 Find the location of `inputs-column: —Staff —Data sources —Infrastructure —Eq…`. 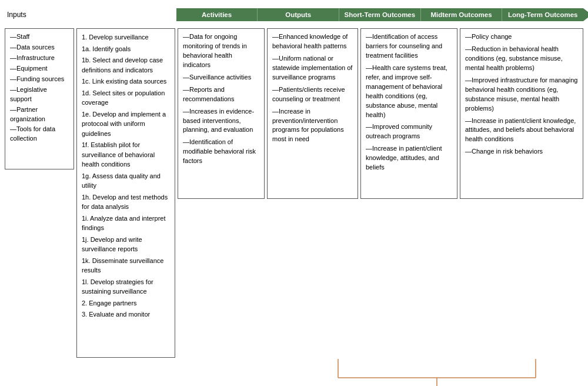

inputs-column: —Staff —Data sources —Infrastructure —Eq… is located at coordinates (39, 99).